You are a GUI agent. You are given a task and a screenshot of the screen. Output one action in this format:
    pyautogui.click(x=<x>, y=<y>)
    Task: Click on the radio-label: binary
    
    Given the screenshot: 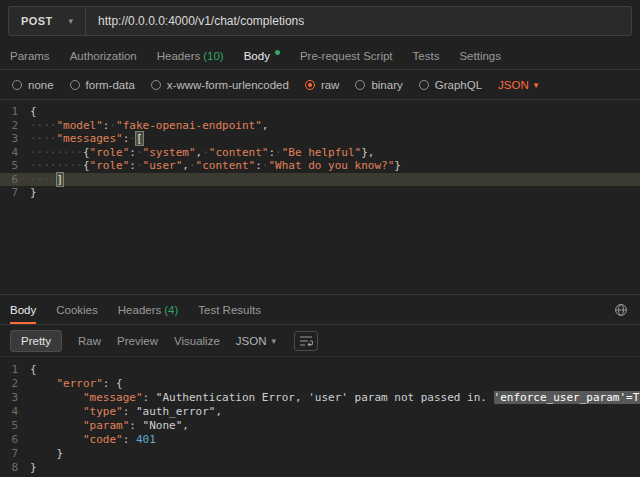 What is the action you would take?
    pyautogui.click(x=386, y=85)
    